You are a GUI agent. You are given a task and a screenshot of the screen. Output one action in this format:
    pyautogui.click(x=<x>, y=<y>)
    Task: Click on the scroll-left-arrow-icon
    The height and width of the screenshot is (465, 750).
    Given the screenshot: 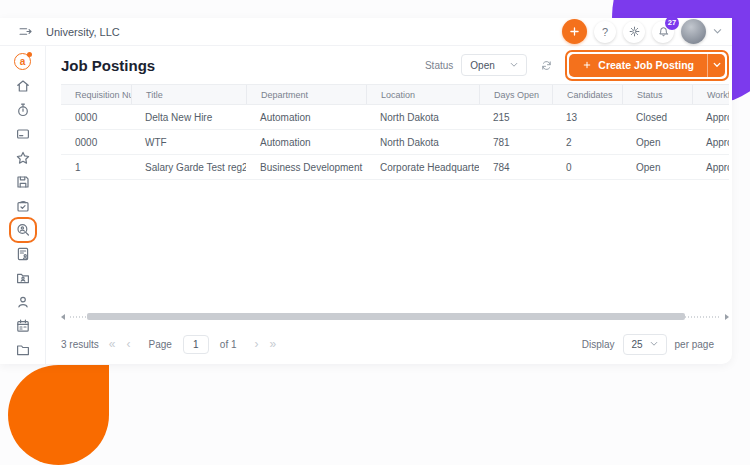 What is the action you would take?
    pyautogui.click(x=63, y=317)
    